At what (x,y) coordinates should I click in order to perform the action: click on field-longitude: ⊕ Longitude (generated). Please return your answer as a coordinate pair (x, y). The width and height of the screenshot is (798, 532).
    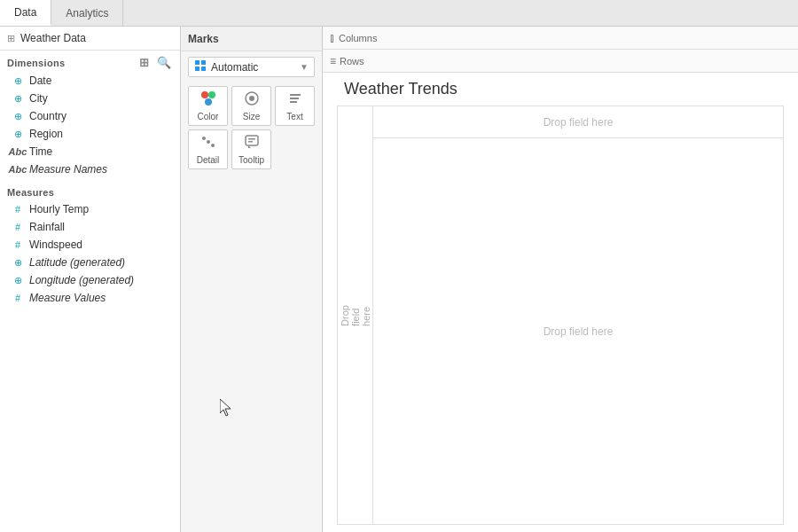
    Looking at the image, I should click on (90, 280).